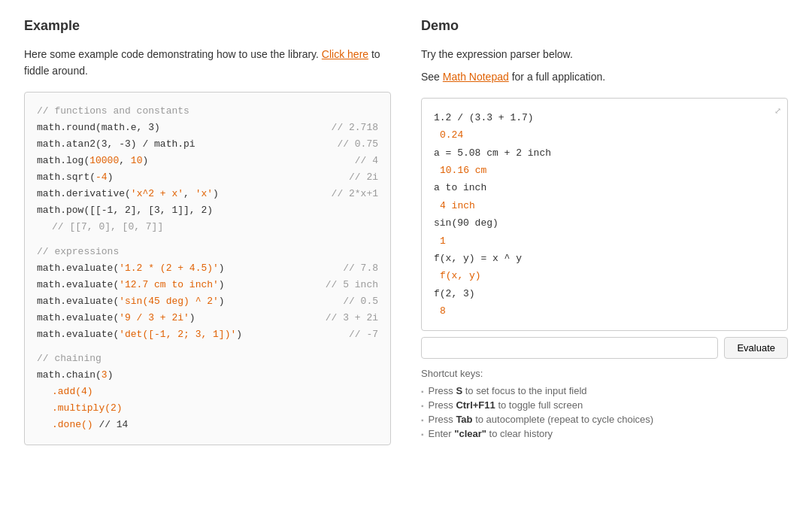  I want to click on code-chain-done: .done() // 14, so click(208, 425).